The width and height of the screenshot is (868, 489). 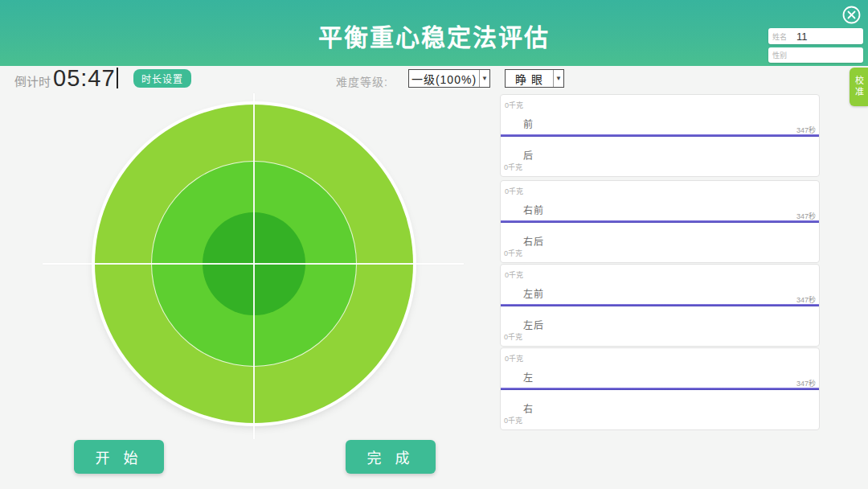 What do you see at coordinates (534, 293) in the screenshot?
I see `direction-label-top: 左前` at bounding box center [534, 293].